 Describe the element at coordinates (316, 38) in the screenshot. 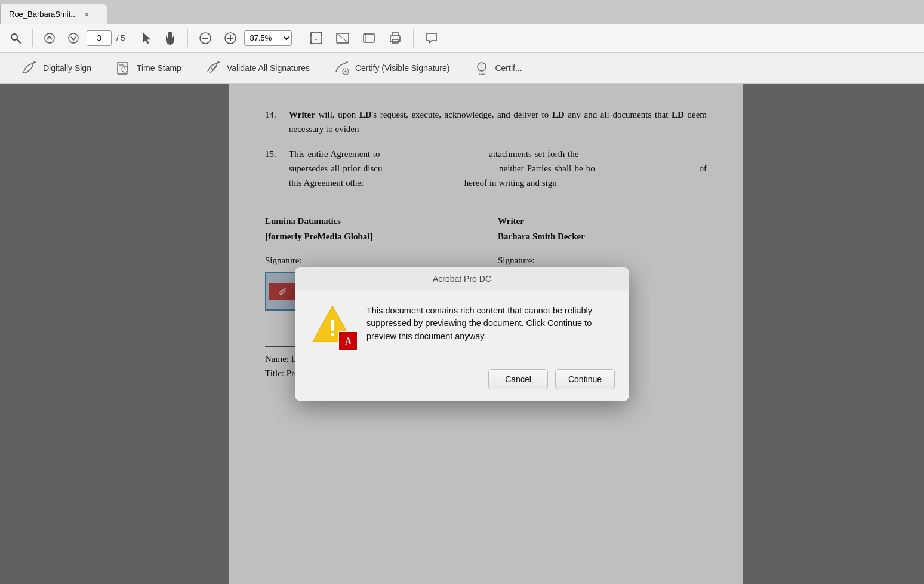

I see `fit-page-icon: ⤓` at that location.